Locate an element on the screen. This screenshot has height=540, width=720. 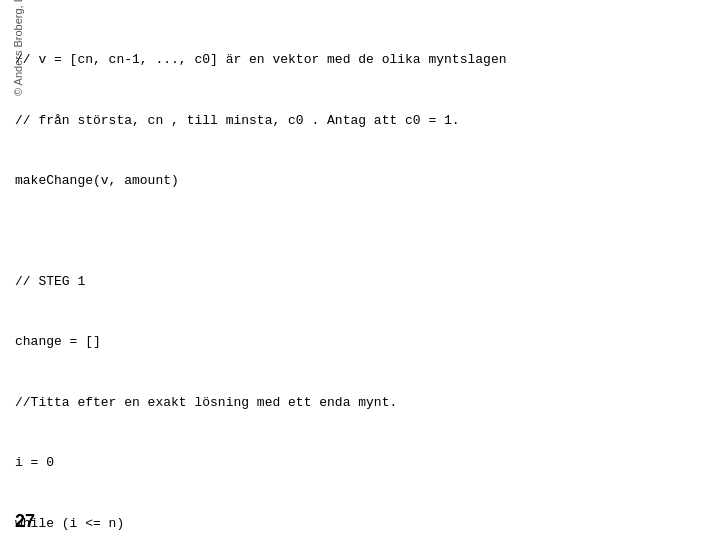
code-line-2: // från största, cn , till minsta, c0 . … is located at coordinates (342, 121).